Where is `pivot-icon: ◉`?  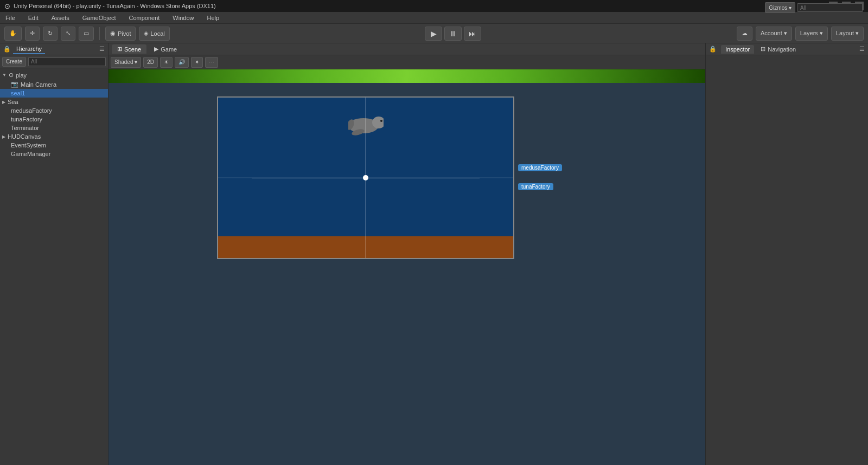 pivot-icon: ◉ is located at coordinates (113, 34).